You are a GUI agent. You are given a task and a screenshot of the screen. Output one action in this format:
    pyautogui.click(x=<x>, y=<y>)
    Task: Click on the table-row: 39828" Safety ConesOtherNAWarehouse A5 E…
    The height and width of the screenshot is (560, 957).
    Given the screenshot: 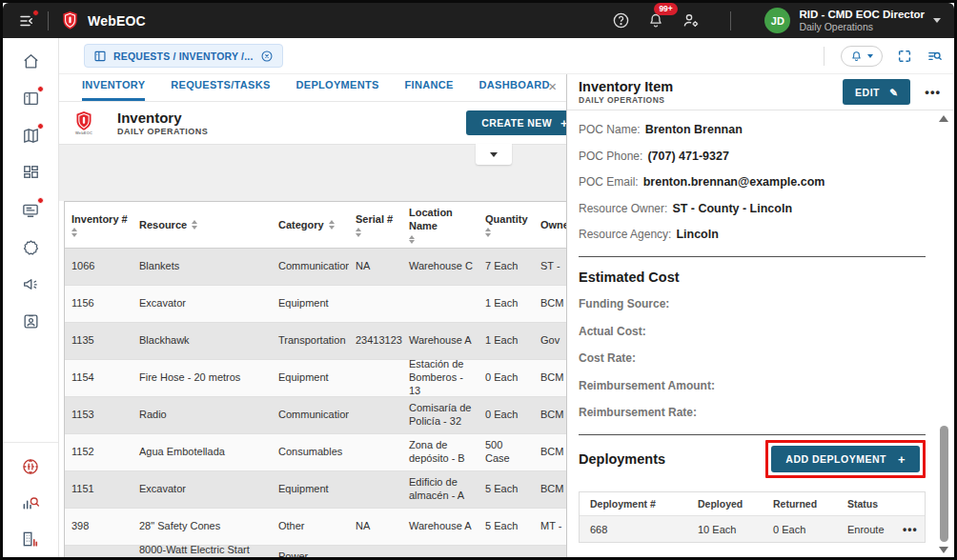 What is the action you would take?
    pyautogui.click(x=316, y=528)
    